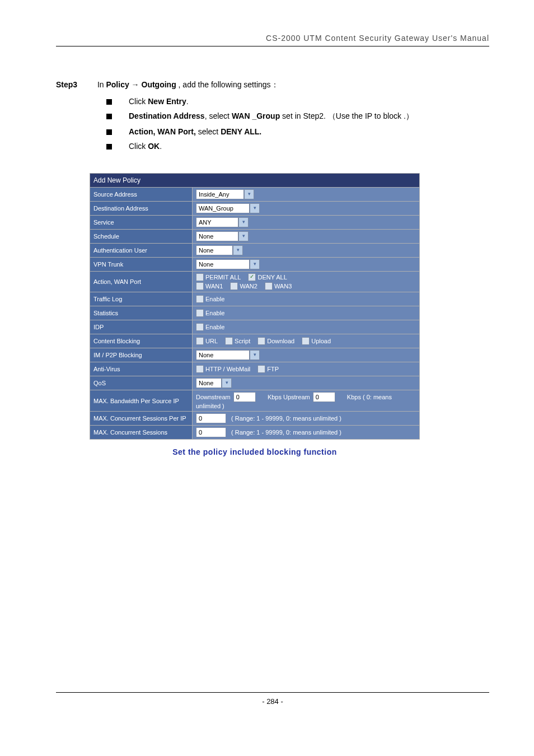 This screenshot has width=534, height=756. What do you see at coordinates (217, 222) in the screenshot?
I see `service-select: ANY` at bounding box center [217, 222].